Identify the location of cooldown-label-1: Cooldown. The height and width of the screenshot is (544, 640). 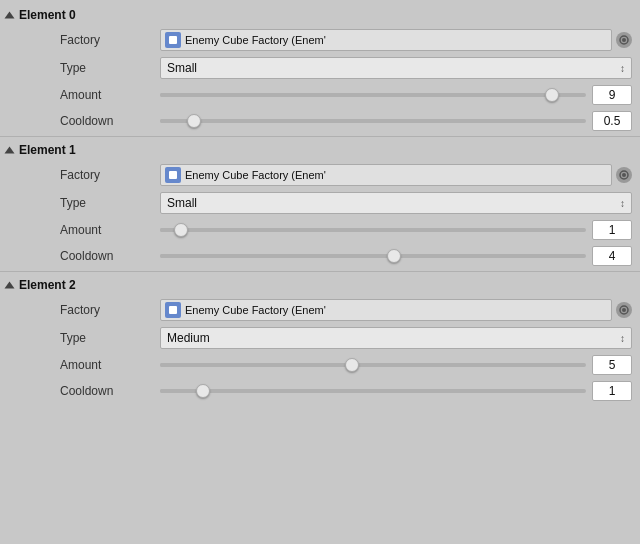
(110, 256).